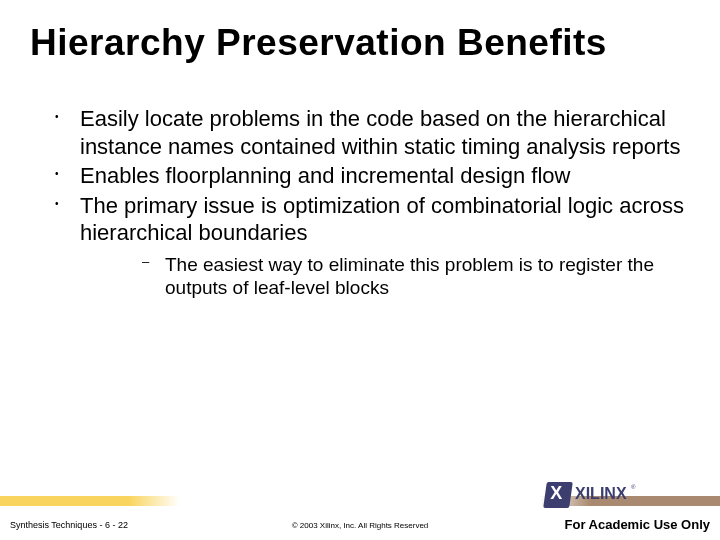 This screenshot has height=540, width=720. Describe the element at coordinates (365, 43) in the screenshot. I see `slide-title: Hierarchy Preservation Benefits` at that location.